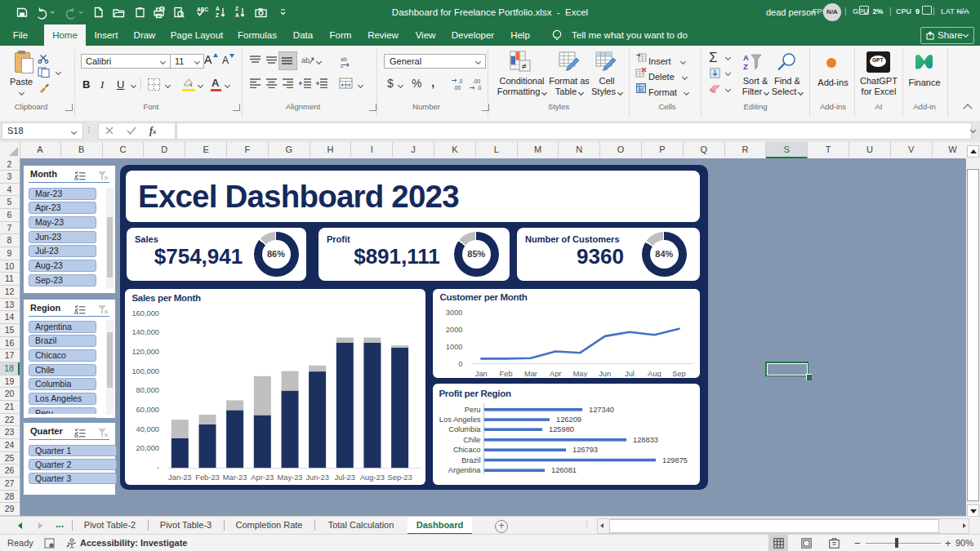 This screenshot has width=980, height=551. What do you see at coordinates (555, 374) in the screenshot?
I see `svg-text: Apr` at bounding box center [555, 374].